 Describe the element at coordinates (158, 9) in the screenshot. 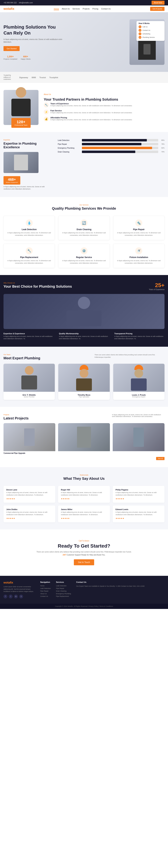

I see `quote-button: Get A Quote` at that location.